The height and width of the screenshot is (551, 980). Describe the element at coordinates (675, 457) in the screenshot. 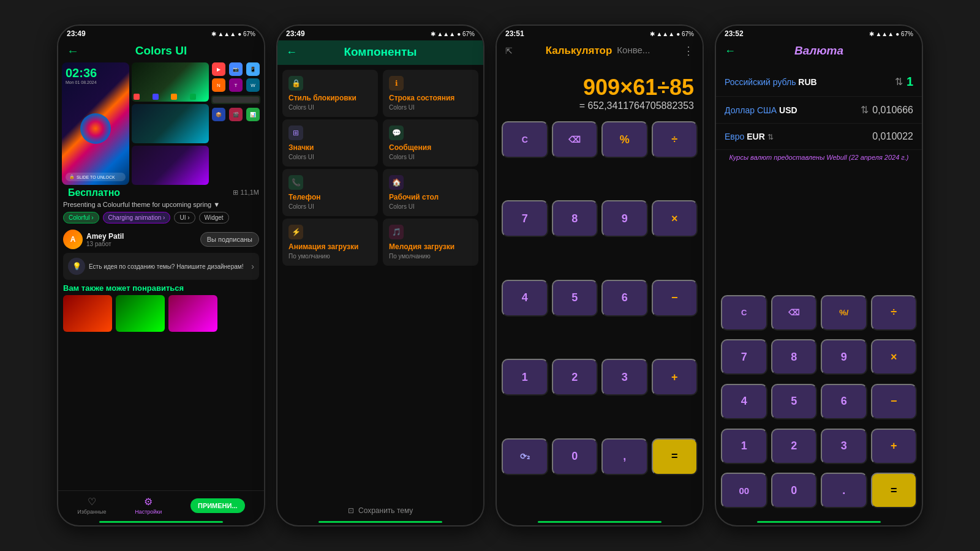

I see `calc-equals: =` at that location.